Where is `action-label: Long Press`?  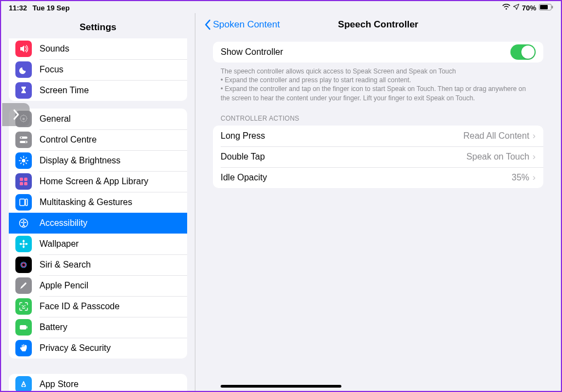
action-label: Long Press is located at coordinates (243, 136).